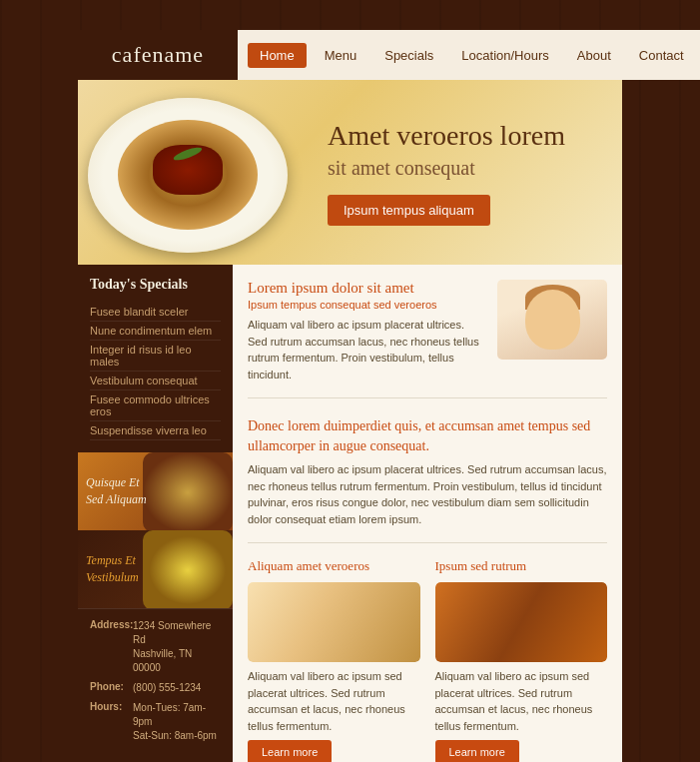 The width and height of the screenshot is (700, 762). What do you see at coordinates (465, 136) in the screenshot?
I see `hero-title: Amet veroeros lorem` at bounding box center [465, 136].